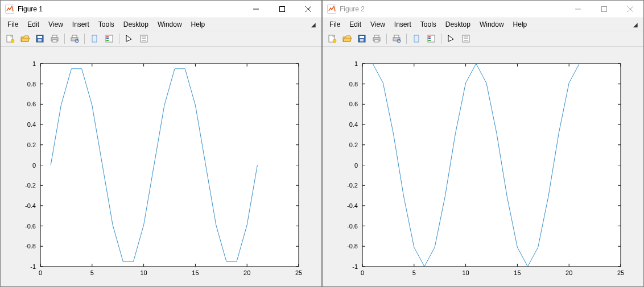 This screenshot has width=644, height=287. Describe the element at coordinates (247, 273) in the screenshot. I see `svg-text: 20` at that location.